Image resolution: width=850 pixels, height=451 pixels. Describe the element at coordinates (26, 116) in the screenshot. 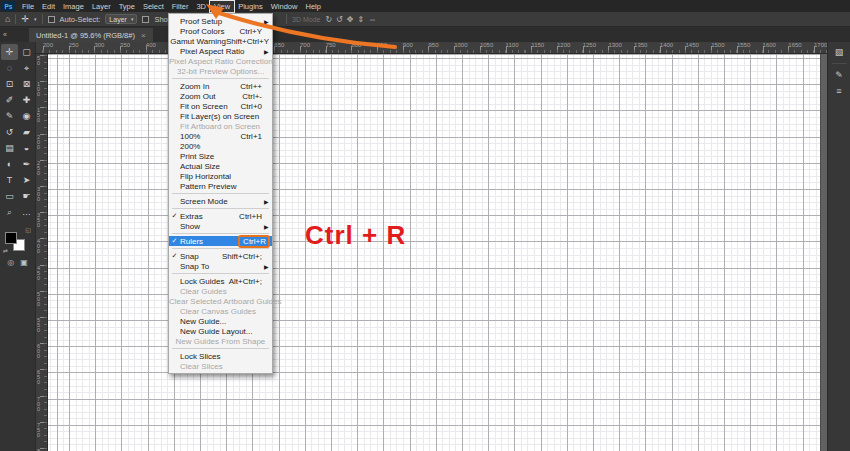

I see `clone-stamp-tool: ◉` at that location.